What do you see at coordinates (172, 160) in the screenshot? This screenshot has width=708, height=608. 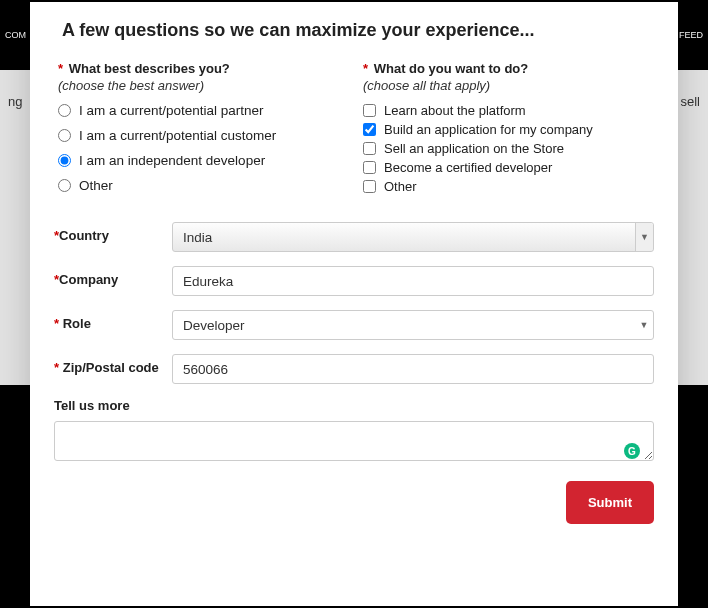 I see `radio-developer-label: I am an independent developer` at bounding box center [172, 160].